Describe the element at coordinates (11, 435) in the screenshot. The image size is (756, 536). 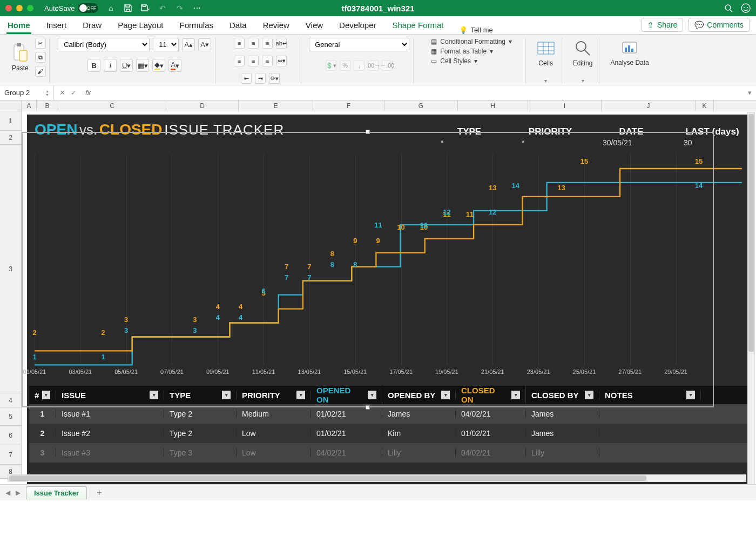
I see `row-6: 6` at that location.